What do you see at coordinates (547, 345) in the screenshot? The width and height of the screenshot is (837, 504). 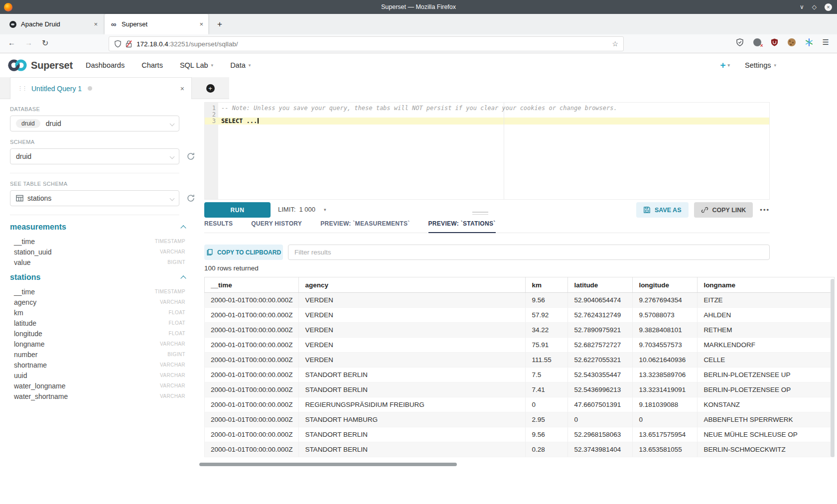 I see `cell-km: 75.91` at bounding box center [547, 345].